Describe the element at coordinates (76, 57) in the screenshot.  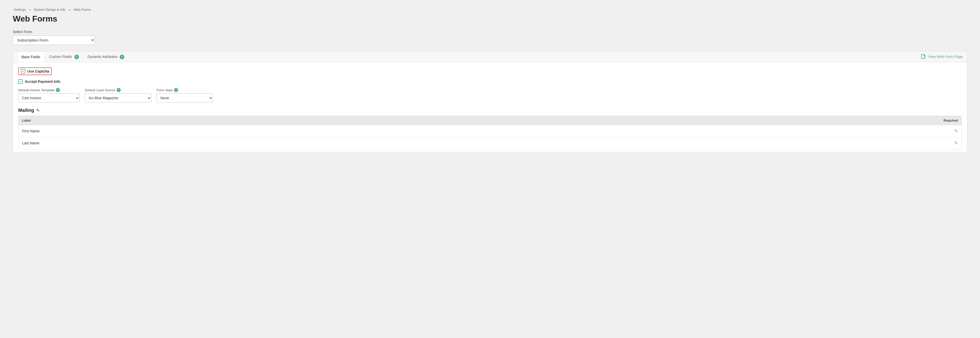
I see `custom-fields-help-icon: ?` at that location.